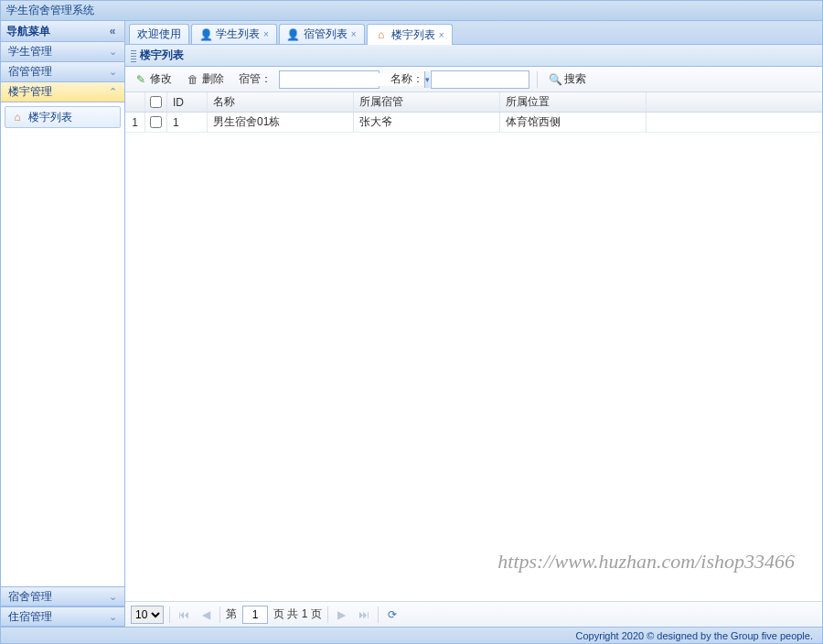  What do you see at coordinates (155, 123) in the screenshot?
I see `row-checkbox` at bounding box center [155, 123].